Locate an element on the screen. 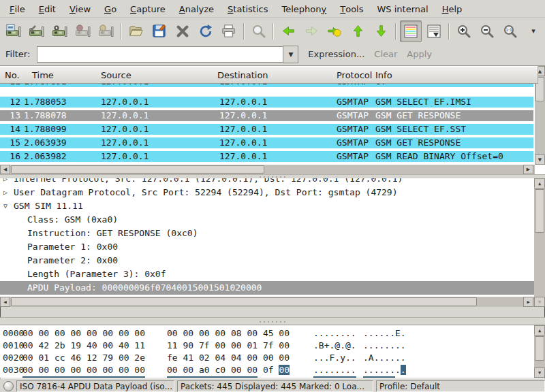 The height and width of the screenshot is (392, 545). menu-item-tools: Tools is located at coordinates (352, 9).